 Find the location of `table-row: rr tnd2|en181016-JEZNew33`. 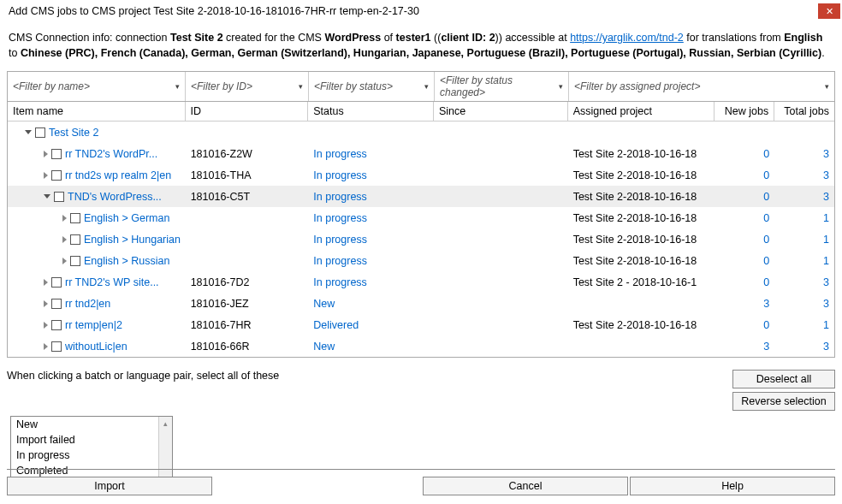

table-row: rr tnd2|en181016-JEZNew33 is located at coordinates (421, 303).